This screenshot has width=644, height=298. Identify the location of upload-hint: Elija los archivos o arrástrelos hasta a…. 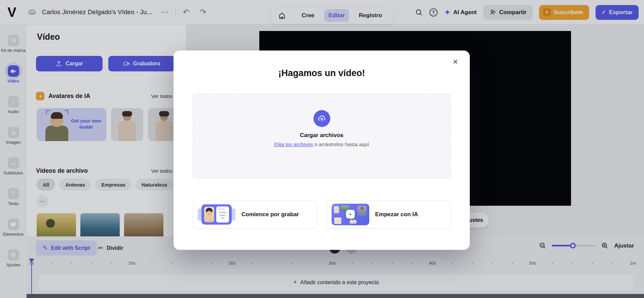
(321, 144).